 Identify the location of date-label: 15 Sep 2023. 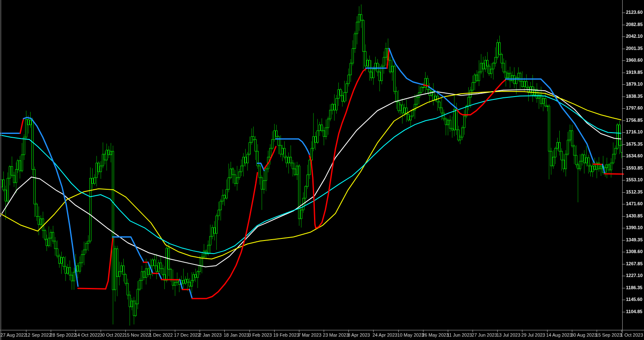
(609, 335).